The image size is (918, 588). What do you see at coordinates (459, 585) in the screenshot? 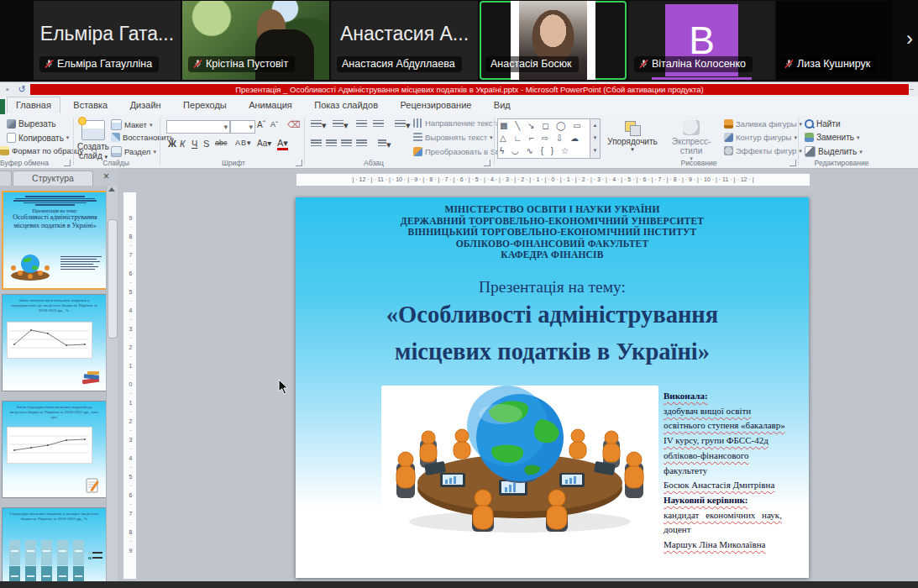
I see `bottom-bar` at bounding box center [459, 585].